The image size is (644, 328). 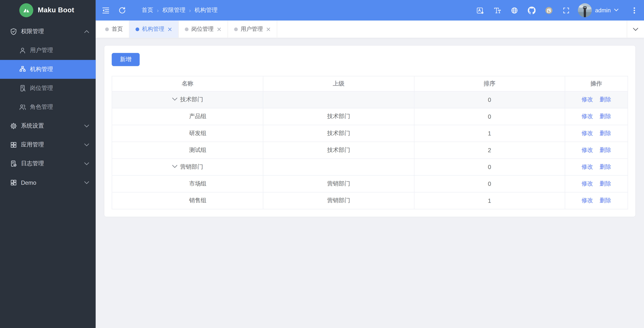 What do you see at coordinates (52, 145) in the screenshot?
I see `sidebar-item-label: 应用管理` at bounding box center [52, 145].